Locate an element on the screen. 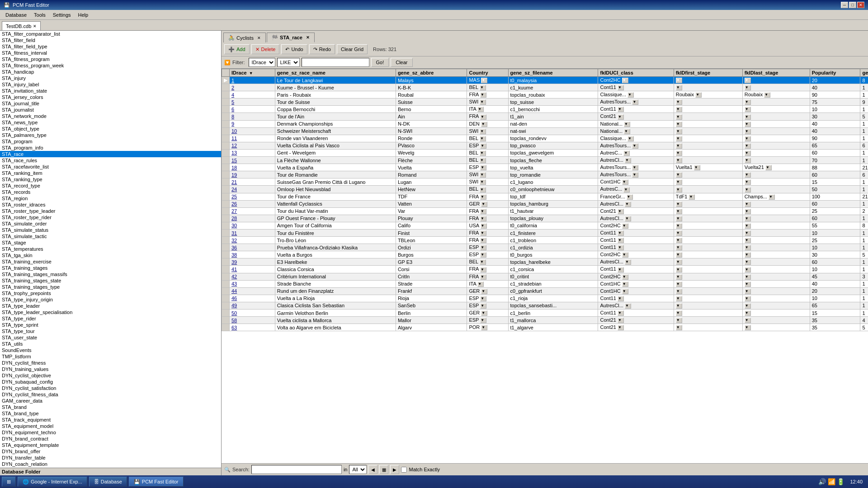 Image resolution: width=868 pixels, height=488 pixels. cell-race-name: Strade Bianche is located at coordinates (335, 284).